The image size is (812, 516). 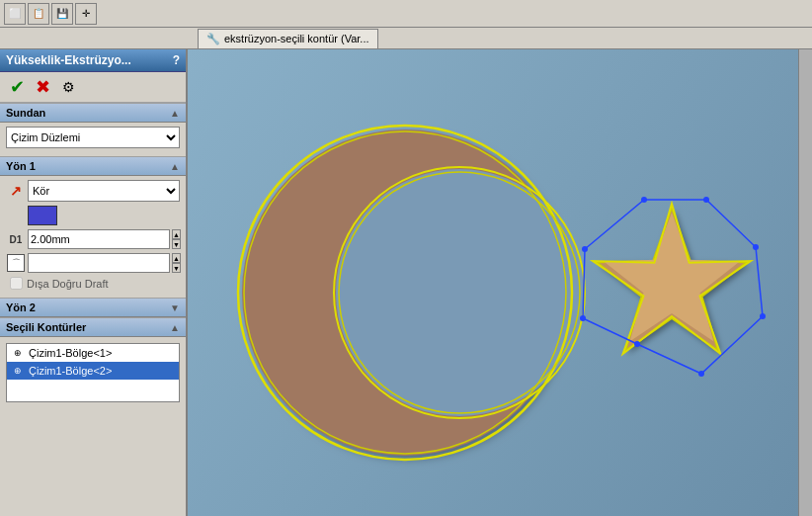 I want to click on yon2-section-header: Yön 2 ▼, so click(x=93, y=307).